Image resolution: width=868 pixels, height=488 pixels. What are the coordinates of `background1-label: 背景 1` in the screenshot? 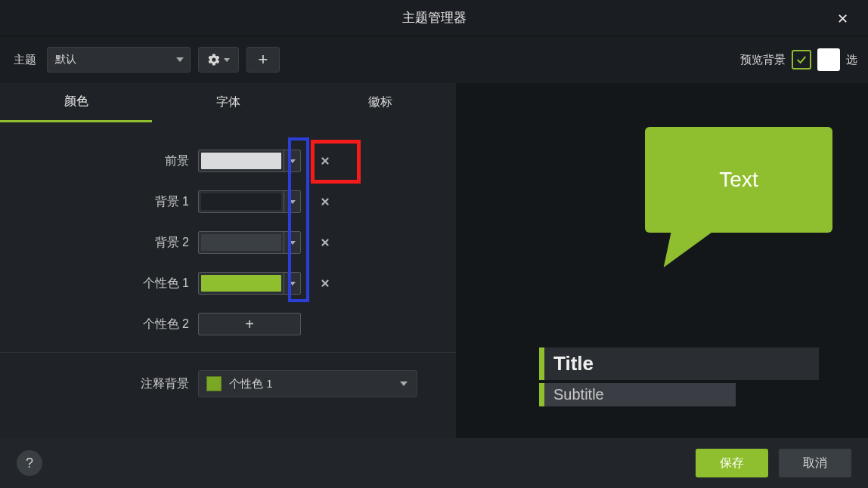 It's located at (102, 202).